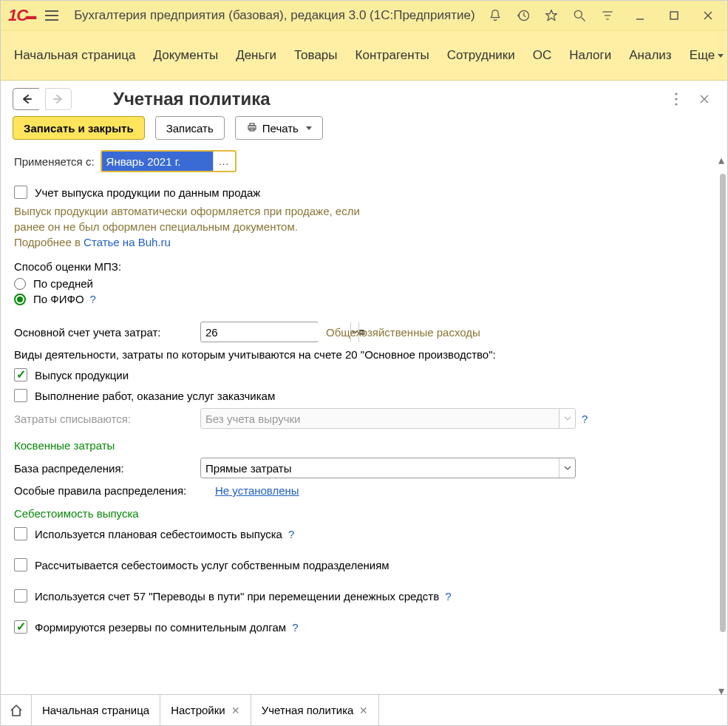 This screenshot has height=726, width=728. Describe the element at coordinates (364, 710) in the screenshot. I see `bottom-tabs: Начальная страница Настройки ✕ Учетная п…` at that location.